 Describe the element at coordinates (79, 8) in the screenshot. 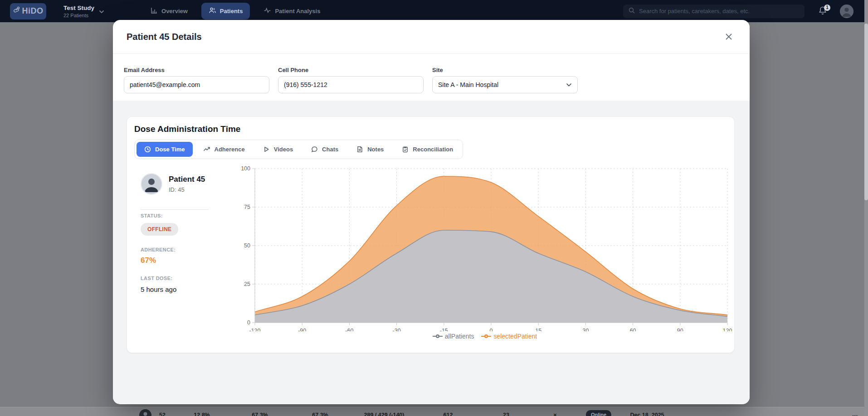

I see `study-name: Test Study` at that location.